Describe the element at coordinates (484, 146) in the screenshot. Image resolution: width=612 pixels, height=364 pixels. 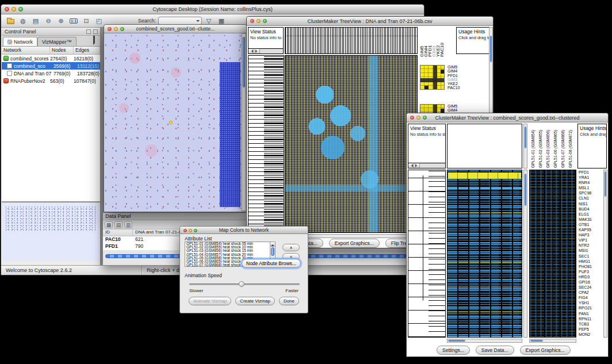
I see `column-dendrogram-empty` at that location.